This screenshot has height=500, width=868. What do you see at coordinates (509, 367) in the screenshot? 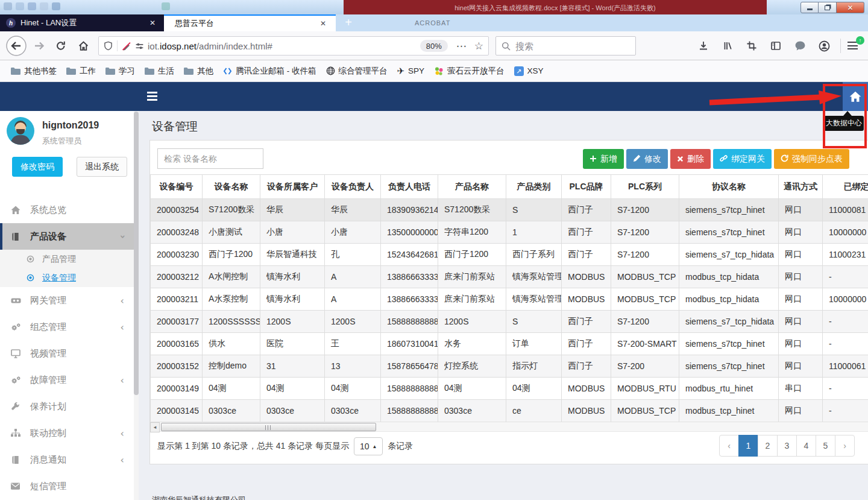
I see `table-row: 200003152控制demo311315878656478灯控系统指示灯西门子…` at bounding box center [509, 367].